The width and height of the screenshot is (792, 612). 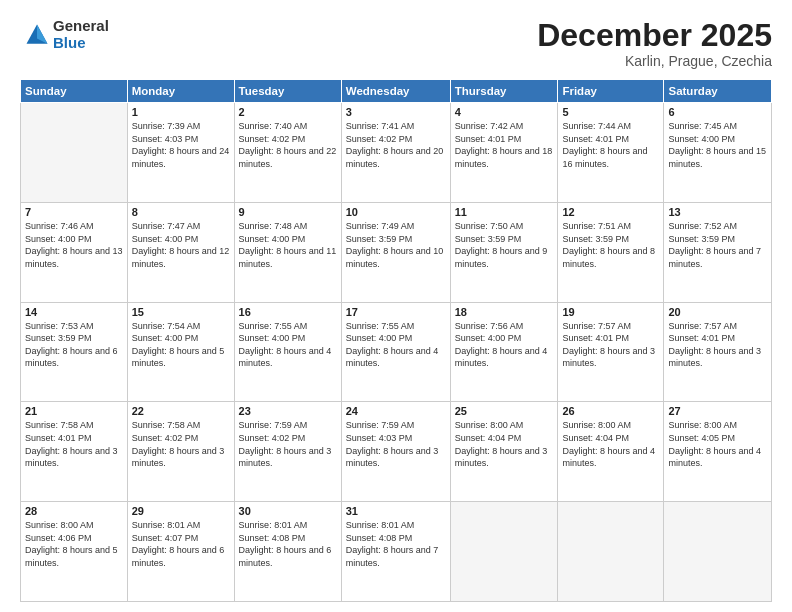 I want to click on day-number: 6, so click(x=718, y=112).